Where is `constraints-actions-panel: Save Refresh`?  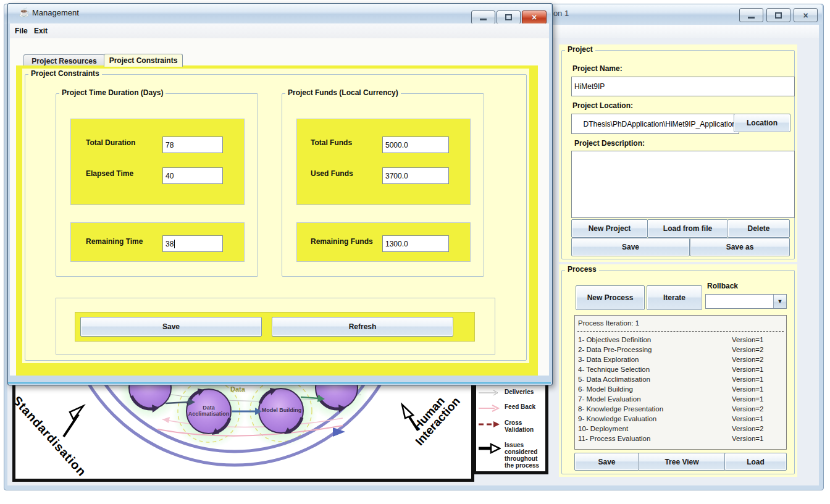
constraints-actions-panel: Save Refresh is located at coordinates (275, 326).